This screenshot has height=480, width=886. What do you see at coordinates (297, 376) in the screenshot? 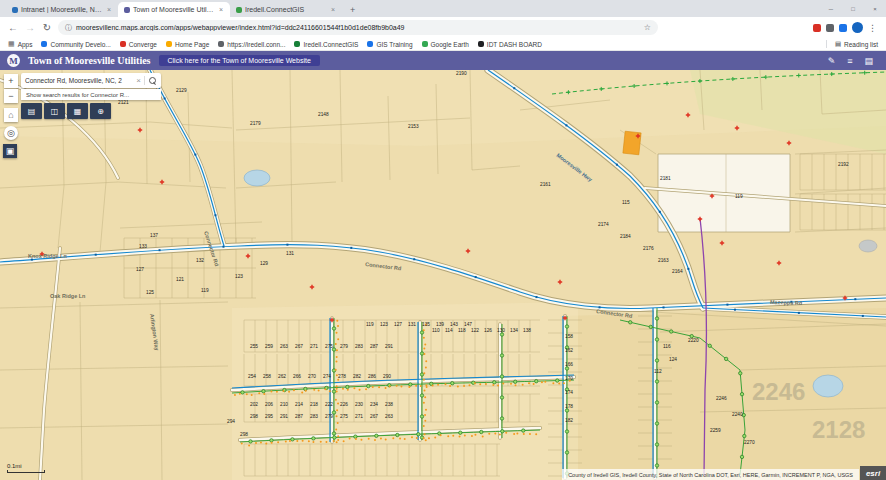
I see `parcel-number: 266` at bounding box center [297, 376].